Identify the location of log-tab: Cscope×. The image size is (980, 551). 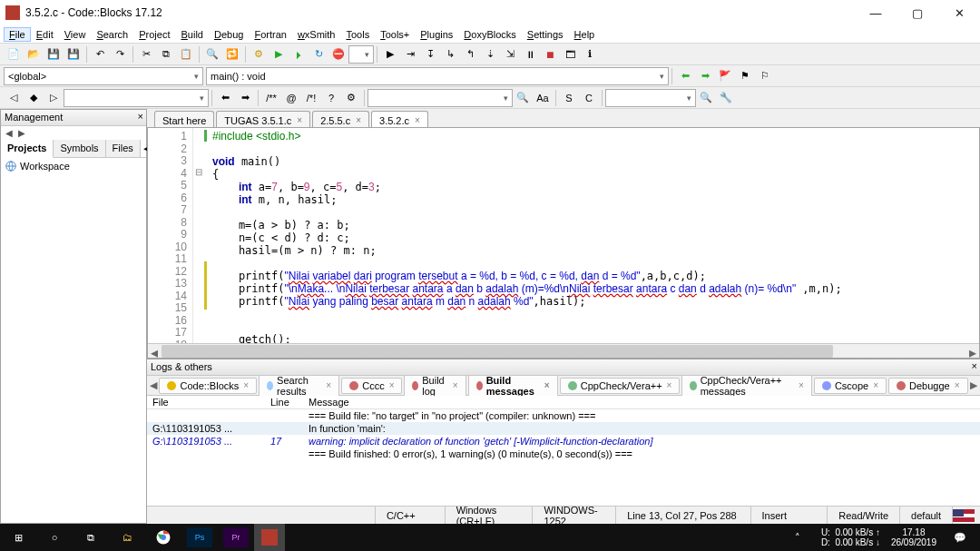
(850, 386).